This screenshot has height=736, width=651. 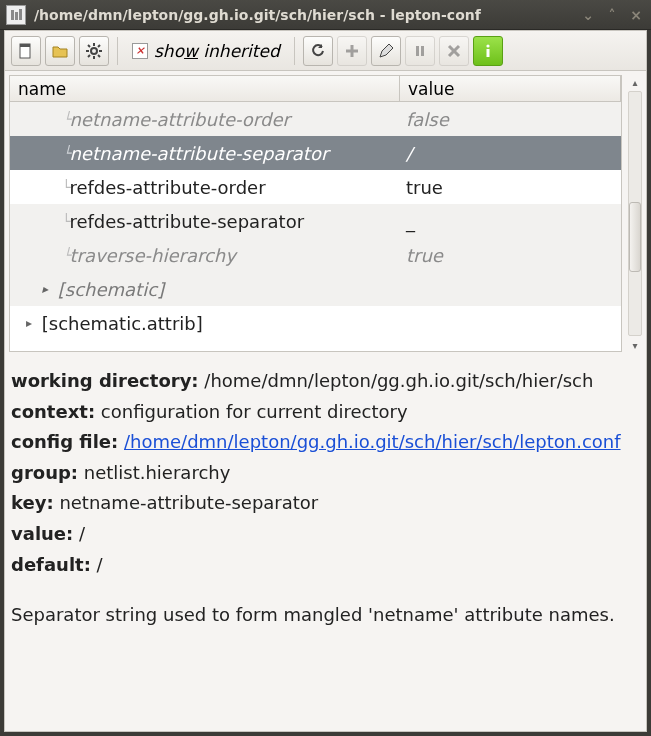 I want to click on show-inherited-toggle: × show inherited, so click(x=206, y=51).